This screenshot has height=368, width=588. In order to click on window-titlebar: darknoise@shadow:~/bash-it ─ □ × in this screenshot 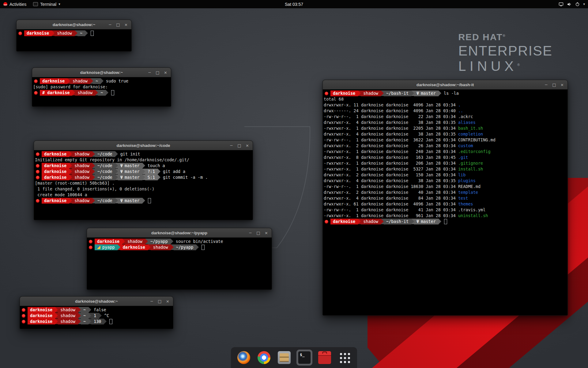, I will do `click(445, 85)`.